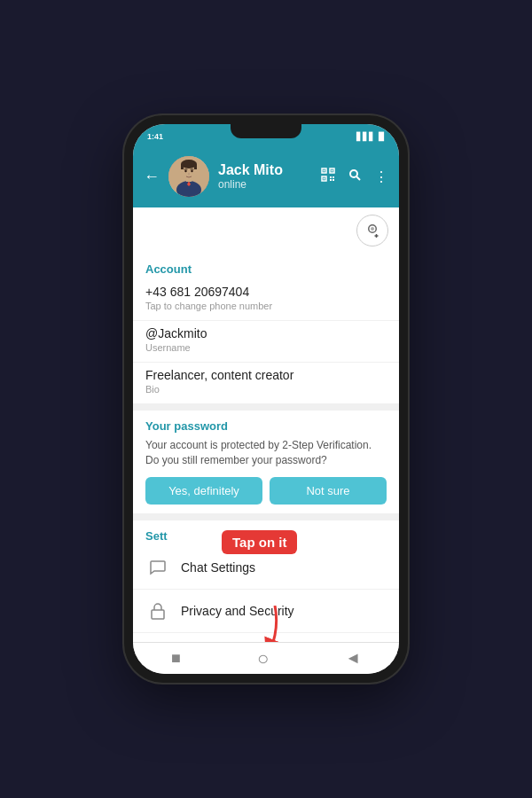  What do you see at coordinates (189, 176) in the screenshot?
I see `avatar` at bounding box center [189, 176].